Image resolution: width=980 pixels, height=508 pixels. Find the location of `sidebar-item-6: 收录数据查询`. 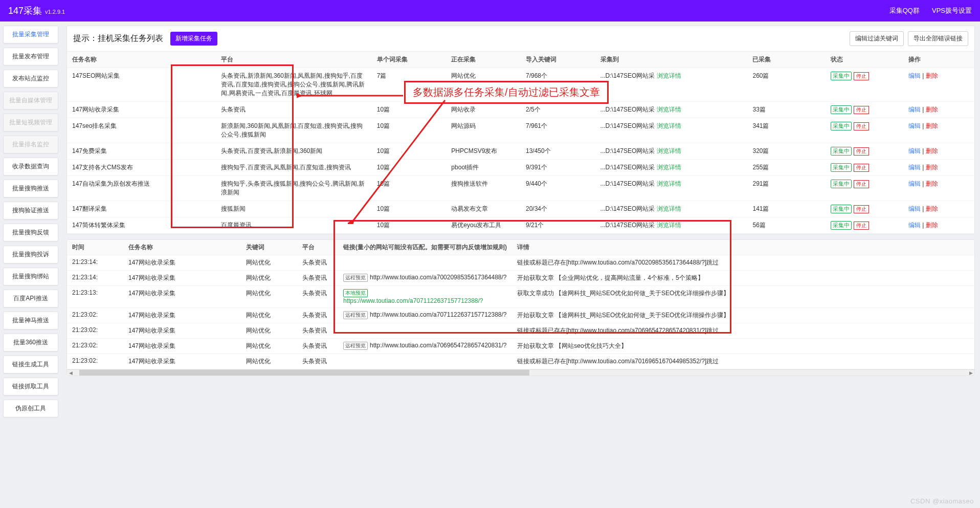

sidebar-item-6: 收录数据查询 is located at coordinates (31, 167).